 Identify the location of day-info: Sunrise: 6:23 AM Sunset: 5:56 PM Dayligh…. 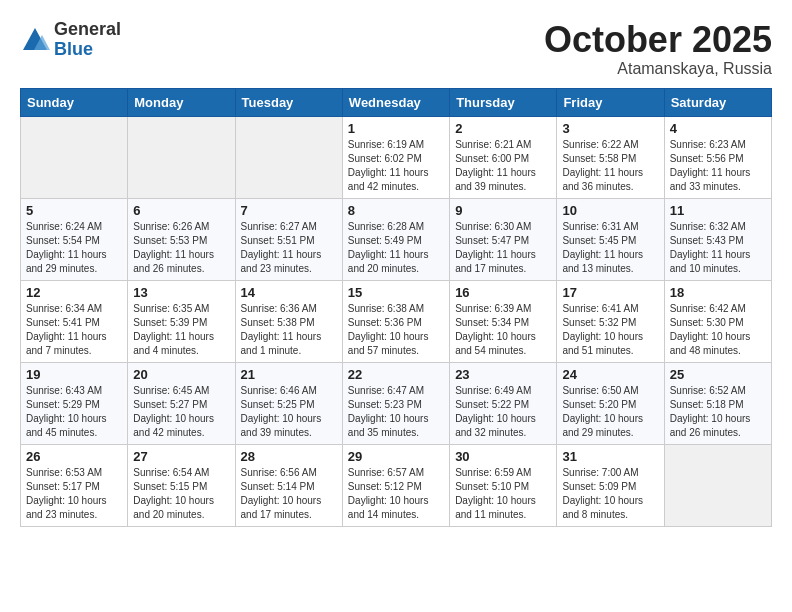
(718, 166).